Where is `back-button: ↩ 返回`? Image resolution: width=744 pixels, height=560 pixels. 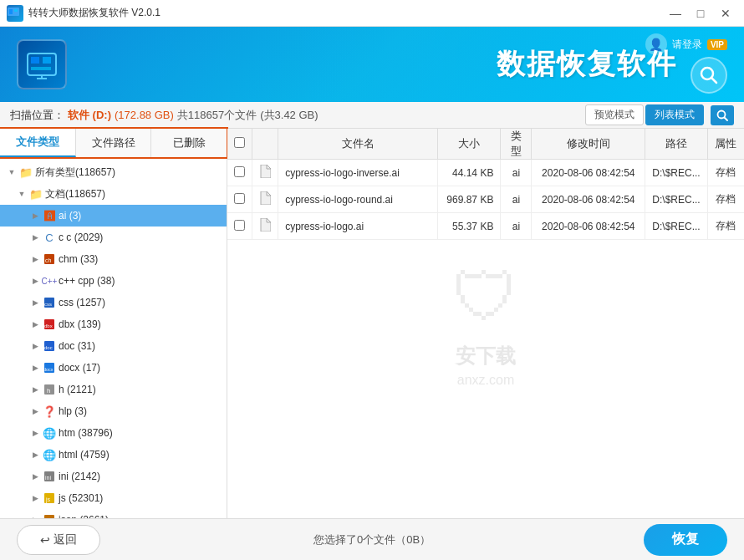
back-button: ↩ 返回 is located at coordinates (59, 540).